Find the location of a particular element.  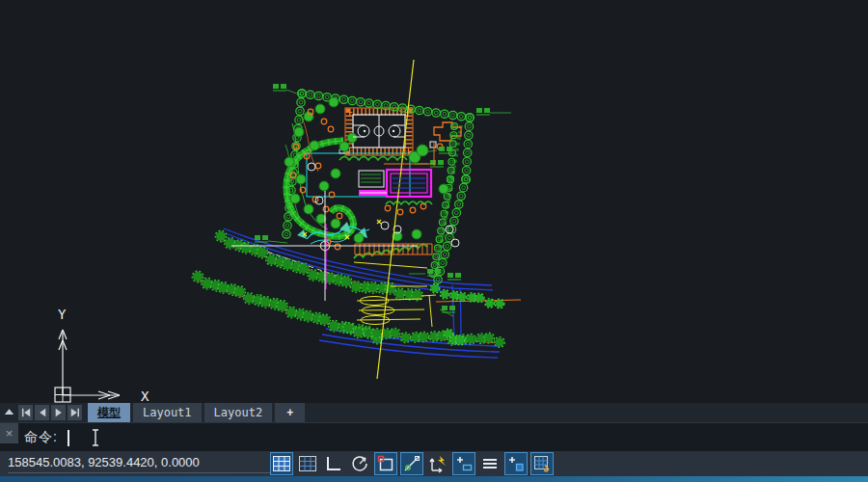

tab-up-button is located at coordinates (10, 413).